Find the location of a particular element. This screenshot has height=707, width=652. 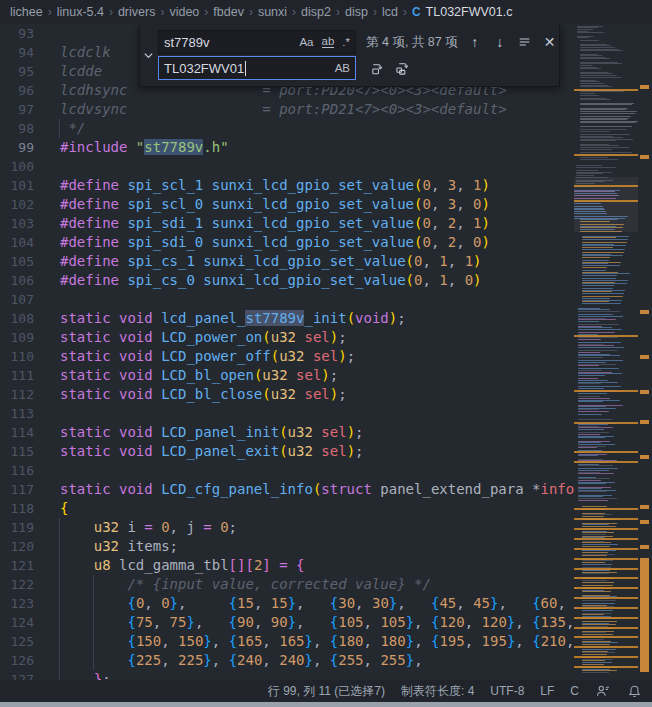

line-number: 104 is located at coordinates (17, 242).